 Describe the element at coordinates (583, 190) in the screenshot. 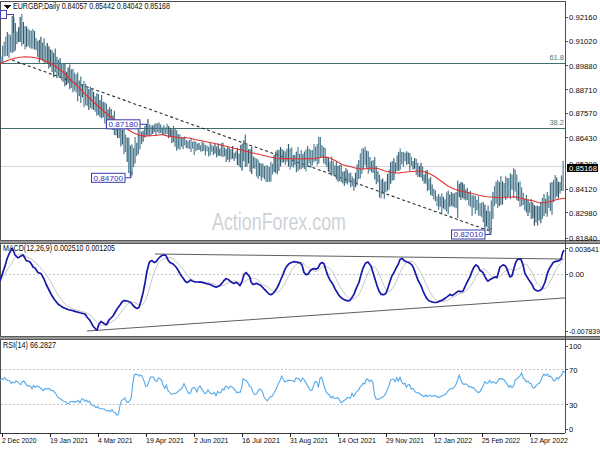

I see `svg-text: 0.84120` at that location.